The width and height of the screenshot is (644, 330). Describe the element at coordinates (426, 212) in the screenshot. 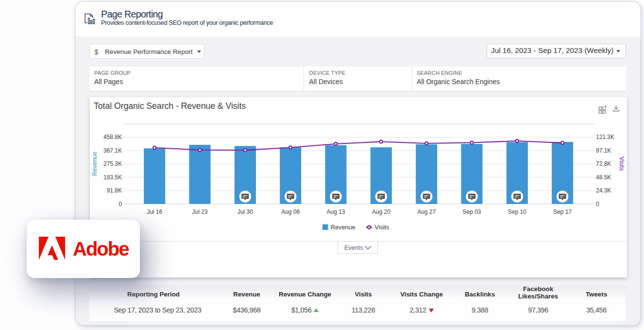

I see `svg-text: Aug 27` at that location.